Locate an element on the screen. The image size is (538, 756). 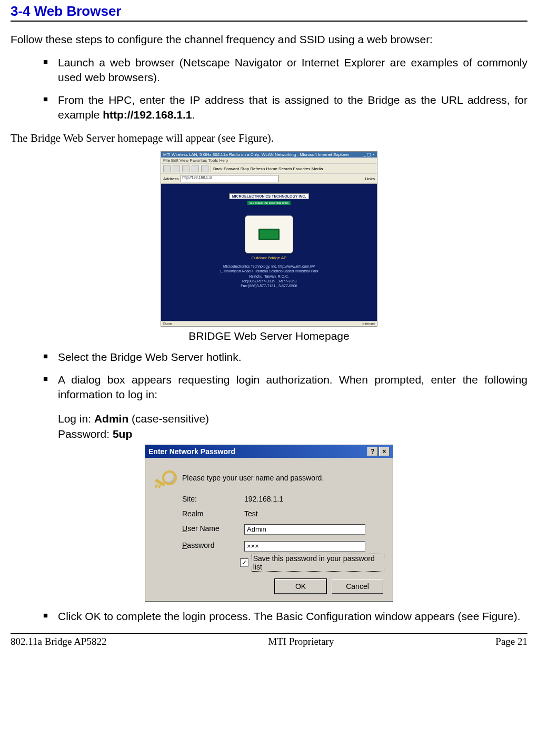
bullet-select-hotlink: Select the Bridge Web Server hotlink. is located at coordinates (285, 357).